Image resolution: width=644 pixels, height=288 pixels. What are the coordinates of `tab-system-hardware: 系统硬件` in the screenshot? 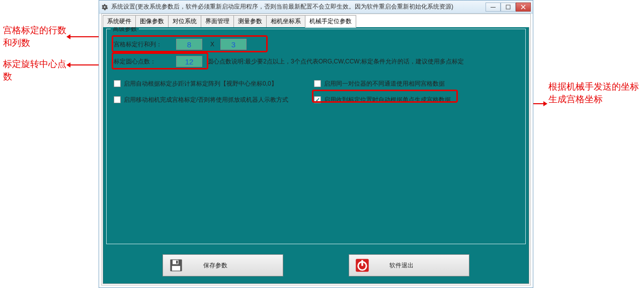 It's located at (119, 21).